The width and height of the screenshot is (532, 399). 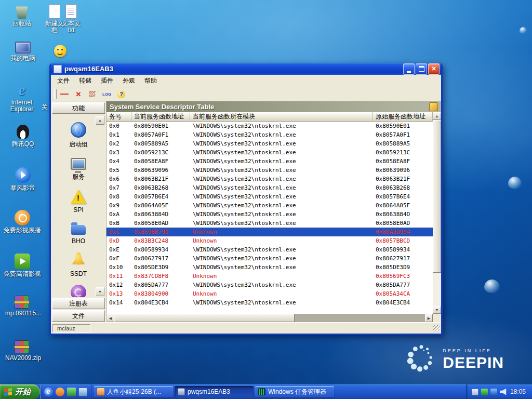 What do you see at coordinates (421, 69) in the screenshot?
I see `maximize-button` at bounding box center [421, 69].